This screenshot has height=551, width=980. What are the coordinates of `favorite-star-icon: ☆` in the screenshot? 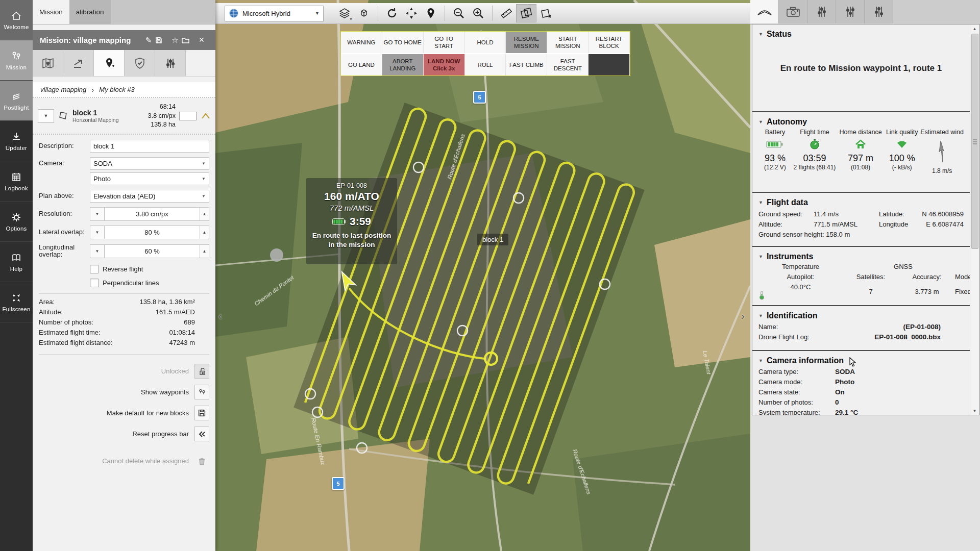 It's located at (175, 40).